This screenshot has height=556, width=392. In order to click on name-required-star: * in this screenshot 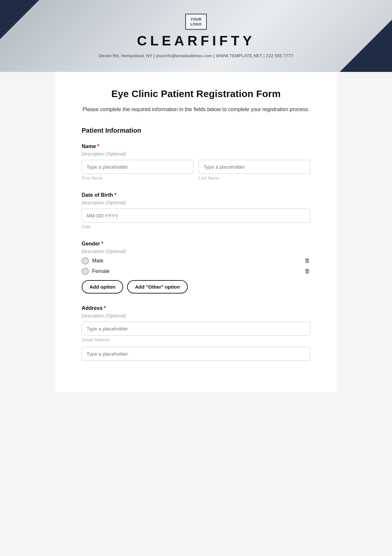, I will do `click(98, 146)`.